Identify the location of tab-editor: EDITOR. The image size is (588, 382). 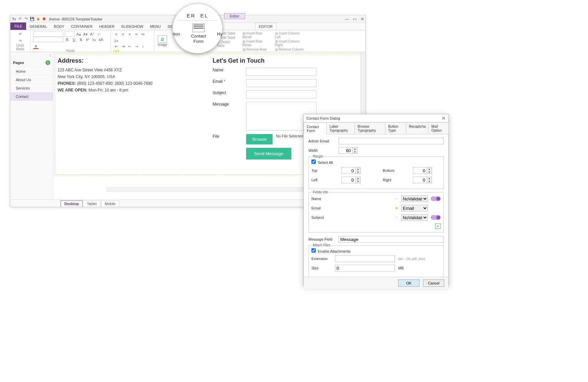
(266, 26).